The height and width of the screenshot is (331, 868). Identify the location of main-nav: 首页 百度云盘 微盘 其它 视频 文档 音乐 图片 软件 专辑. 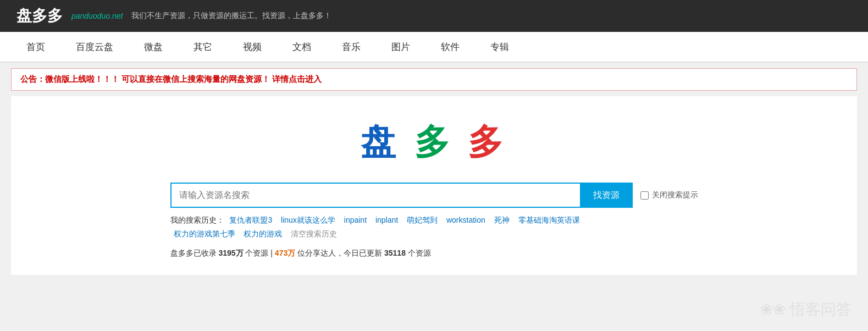
(434, 47).